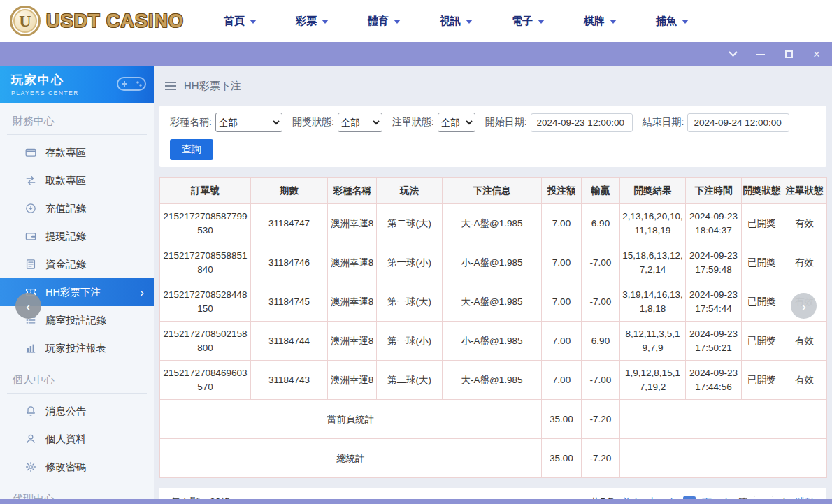 The height and width of the screenshot is (504, 832). Describe the element at coordinates (312, 21) in the screenshot. I see `nav-item-lottery: 彩票` at that location.